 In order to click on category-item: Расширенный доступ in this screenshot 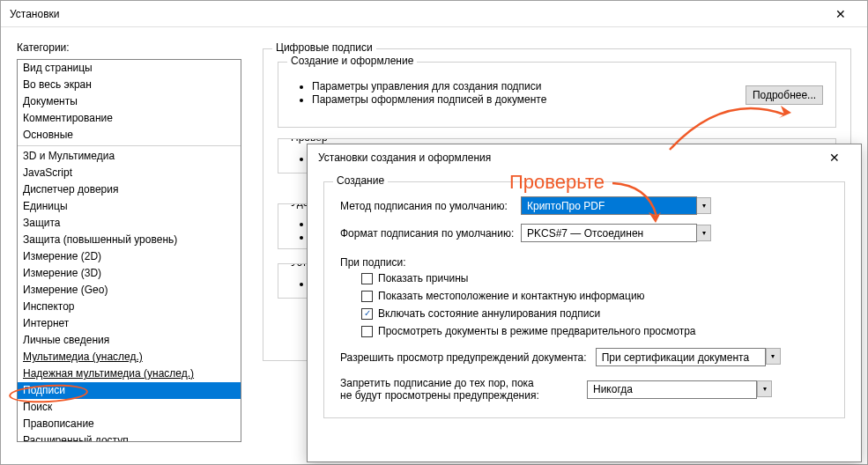, I will do `click(129, 437)`.